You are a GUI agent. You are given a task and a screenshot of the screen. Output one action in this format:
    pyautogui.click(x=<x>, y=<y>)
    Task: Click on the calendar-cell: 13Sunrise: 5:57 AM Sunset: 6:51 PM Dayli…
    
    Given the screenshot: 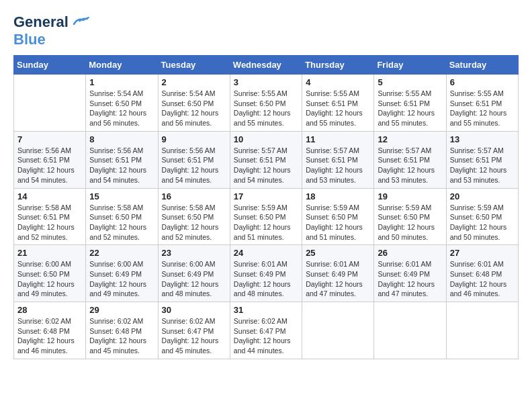 What is the action you would take?
    pyautogui.click(x=482, y=160)
    